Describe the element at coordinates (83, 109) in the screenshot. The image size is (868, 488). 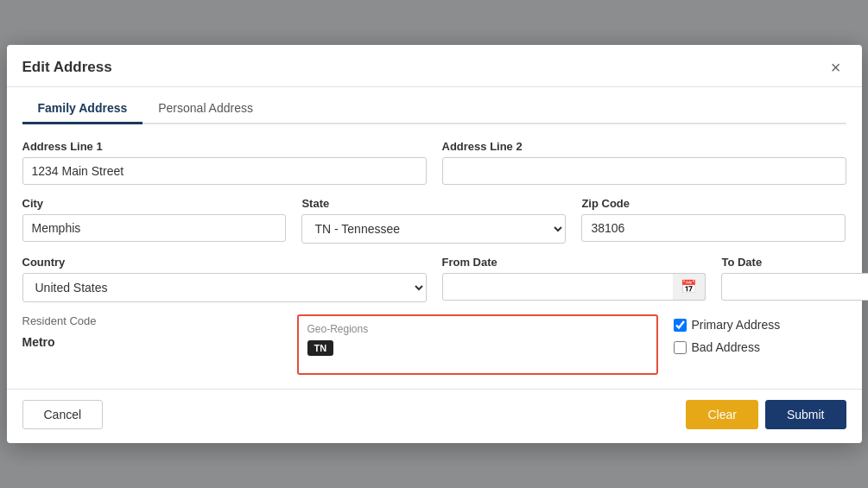
I see `tab-family-address: Family Address` at that location.